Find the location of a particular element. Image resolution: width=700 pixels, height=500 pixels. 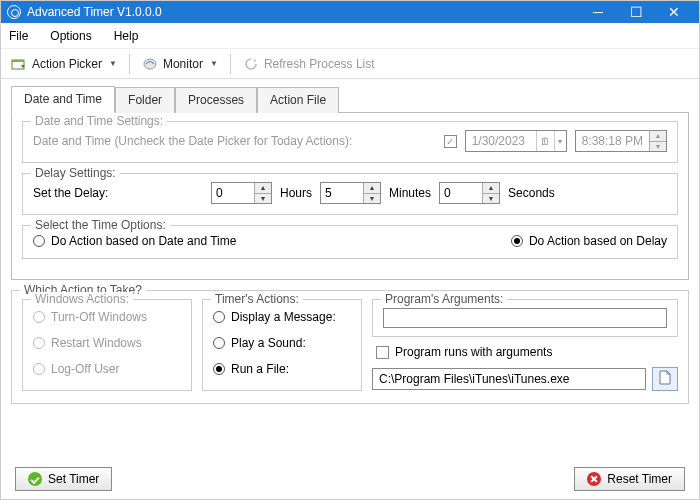

file-path-input-wrapper is located at coordinates (509, 379).